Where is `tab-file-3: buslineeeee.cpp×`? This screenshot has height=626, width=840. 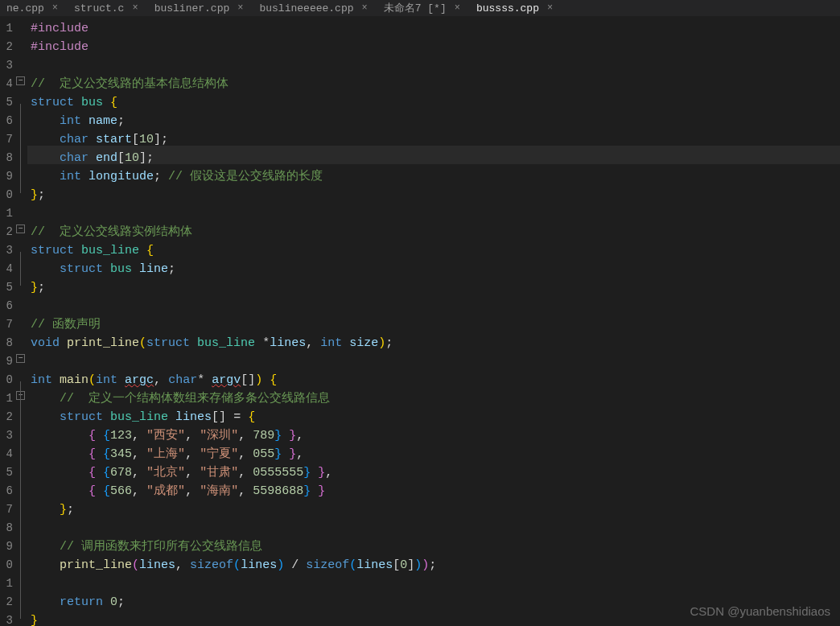 tab-file-3: buslineeeee.cpp× is located at coordinates (313, 8).